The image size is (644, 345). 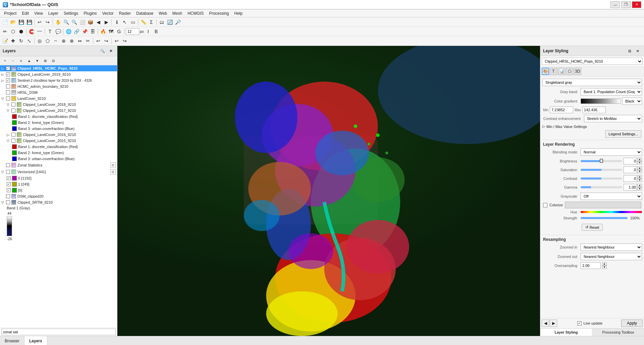 What do you see at coordinates (74, 22) in the screenshot?
I see `zoom-out-btn: 🔍` at bounding box center [74, 22].